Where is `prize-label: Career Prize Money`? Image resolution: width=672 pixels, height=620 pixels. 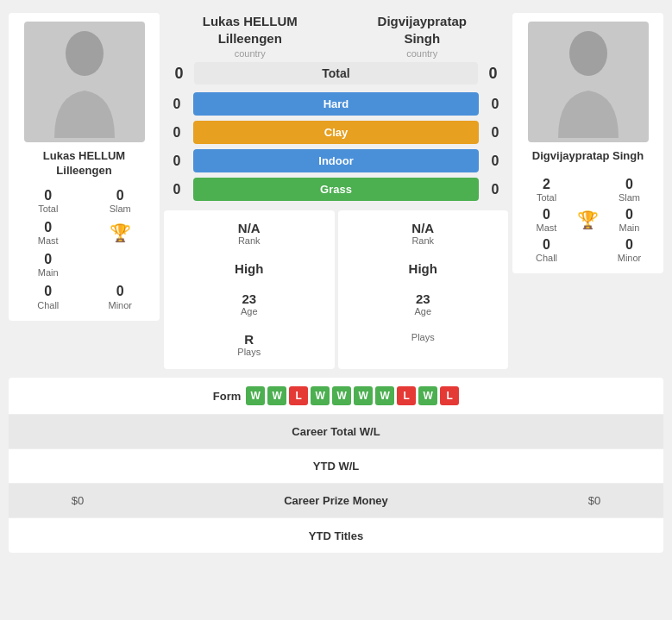
prize-label: Career Prize Money is located at coordinates (336, 500).